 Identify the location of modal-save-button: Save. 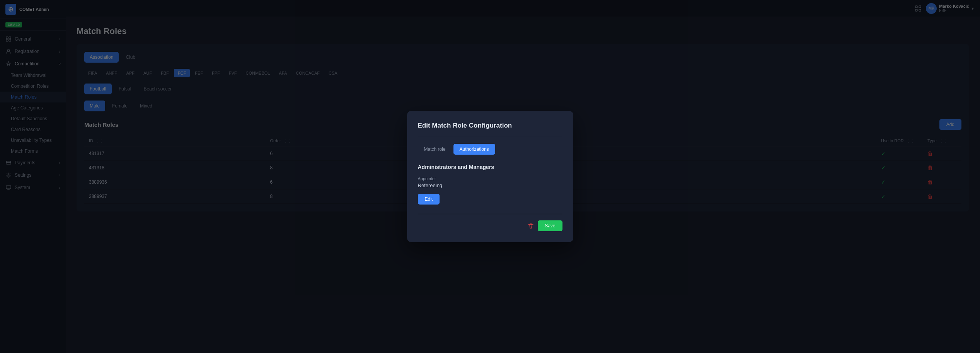
(550, 226).